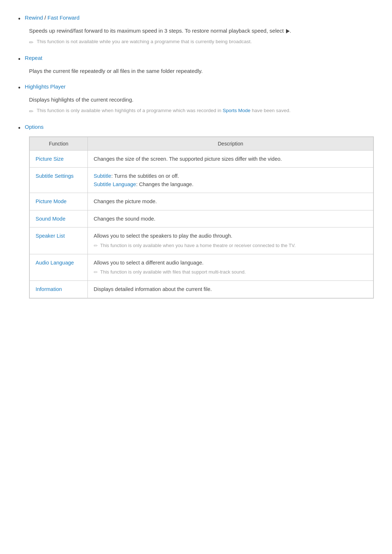 The image size is (392, 554). I want to click on table-cell-description: Subtitle: Turns the subtitles on or off.…, so click(231, 180).